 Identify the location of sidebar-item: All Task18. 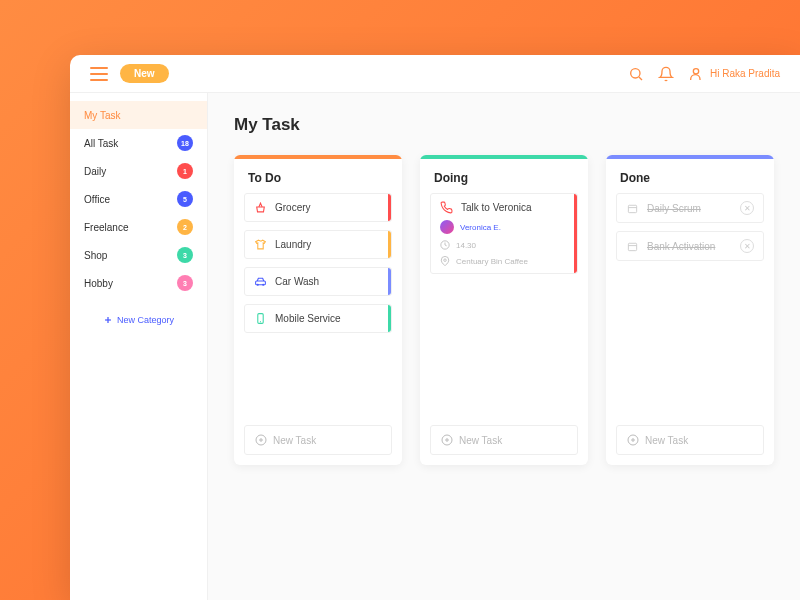
(138, 143).